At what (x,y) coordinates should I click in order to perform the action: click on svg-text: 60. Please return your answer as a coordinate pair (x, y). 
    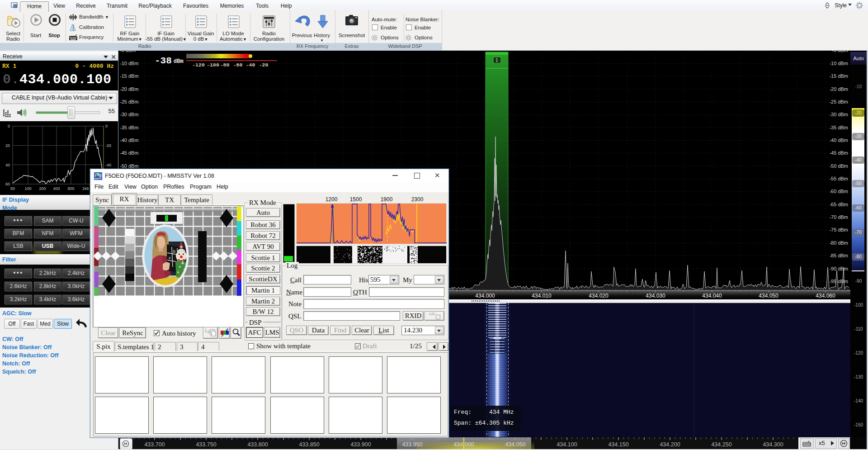
    Looking at the image, I should click on (8, 184).